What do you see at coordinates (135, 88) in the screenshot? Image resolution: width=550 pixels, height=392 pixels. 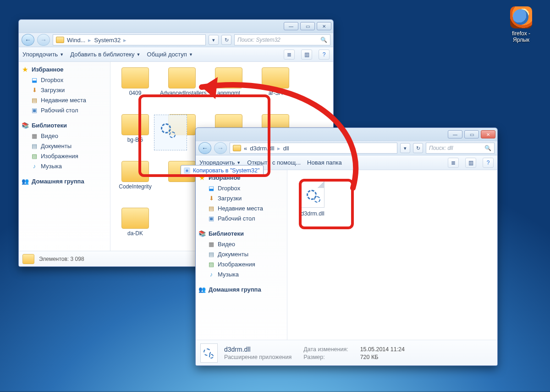 I see `folder-item: 0409` at bounding box center [135, 88].